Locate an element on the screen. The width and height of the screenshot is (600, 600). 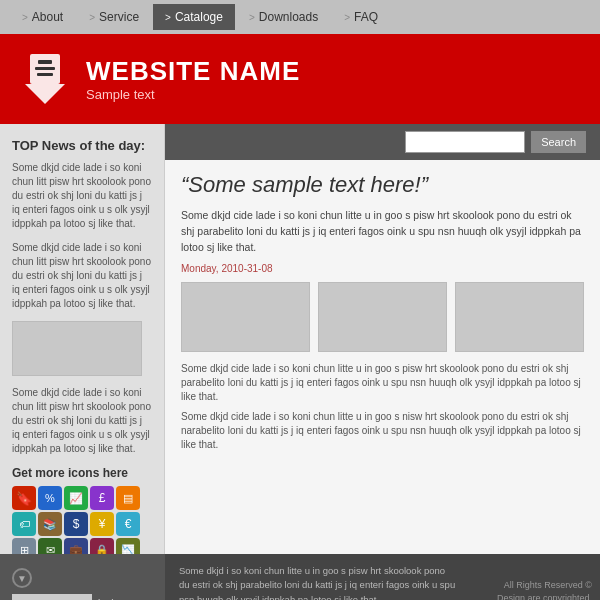
news-title: TOP News of the day: is located at coordinates (82, 146).